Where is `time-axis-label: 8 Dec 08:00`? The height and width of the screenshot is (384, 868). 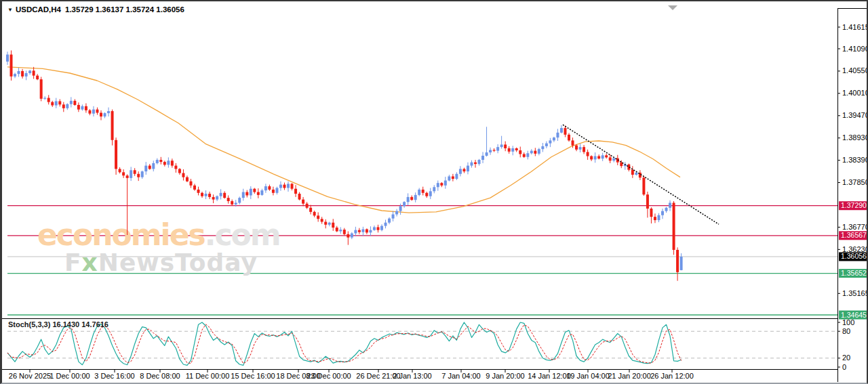
time-axis-label: 8 Dec 08:00 is located at coordinates (160, 376).